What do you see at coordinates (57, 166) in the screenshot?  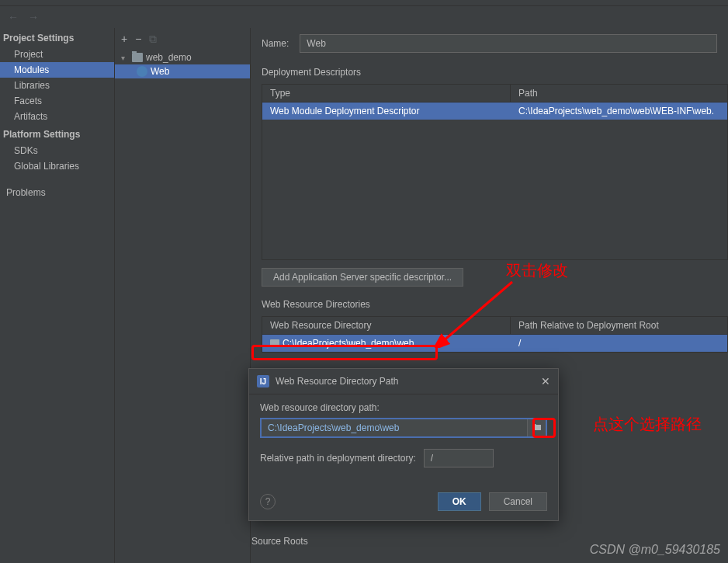 I see `sidebar-item-global-libraries: Global Libraries` at bounding box center [57, 166].